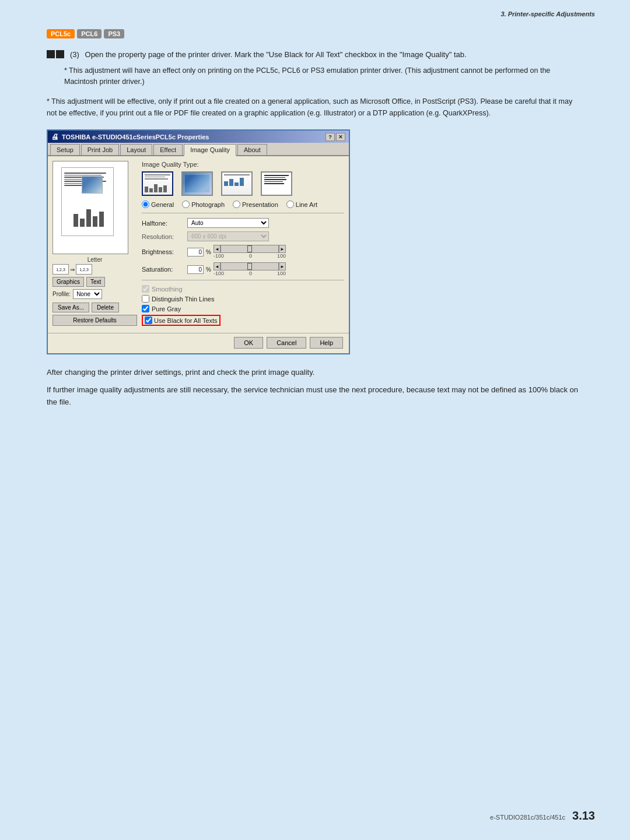 The image size is (630, 840). Describe the element at coordinates (282, 266) in the screenshot. I see `saturation-right-arrow: ►` at that location.